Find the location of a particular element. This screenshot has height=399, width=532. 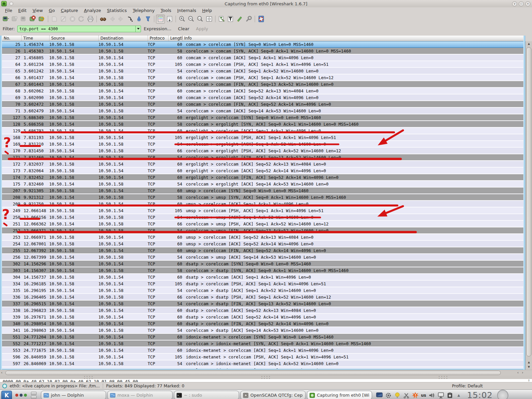

pane-splitter: ∙∙∙∙∙∙∙∙ ∙∙∙∙∙∙∙∙ ∙∙∙∙∙∙∙∙ is located at coordinates (266, 377).